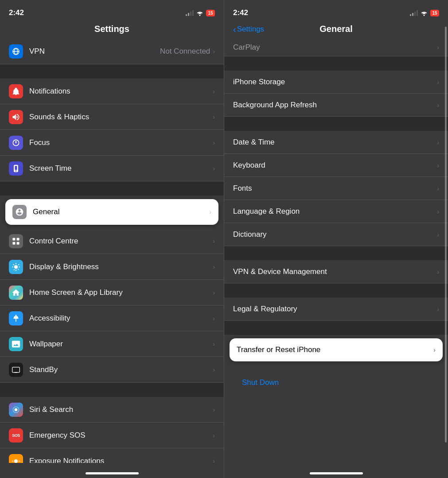 Image resolution: width=448 pixels, height=478 pixels. Describe the element at coordinates (335, 82) in the screenshot. I see `iphone-storage-label: iPhone Storage` at that location.